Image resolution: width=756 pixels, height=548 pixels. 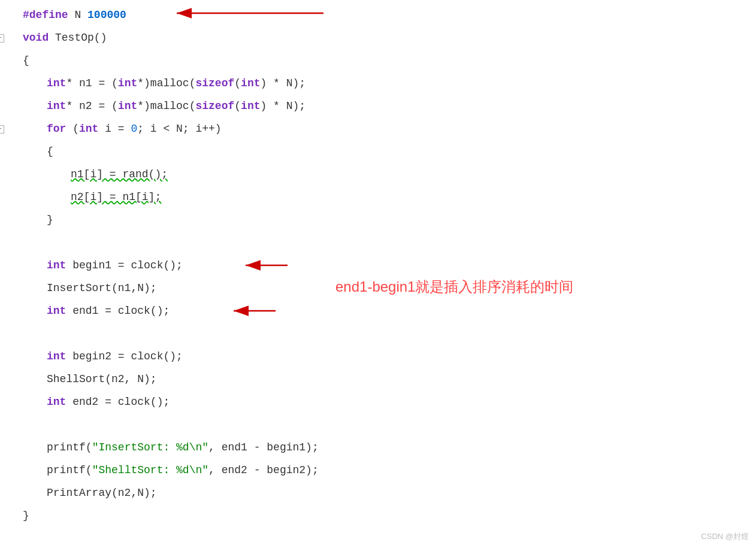 I want to click on code-line: int end2 = clock();, so click(x=378, y=404).